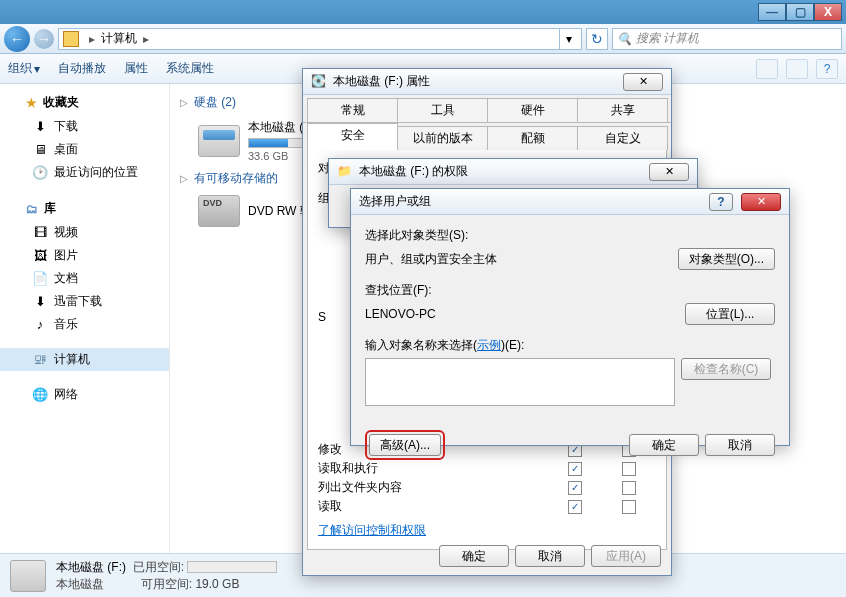  Describe the element at coordinates (84, 278) in the screenshot. I see `sidebar-item-documents: 📄文档` at that location.